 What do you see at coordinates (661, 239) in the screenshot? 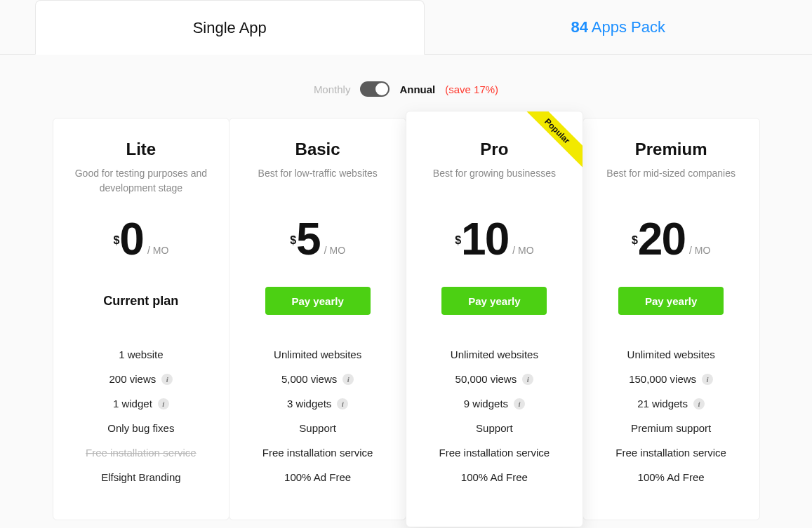
I see `price-value: 20` at bounding box center [661, 239].